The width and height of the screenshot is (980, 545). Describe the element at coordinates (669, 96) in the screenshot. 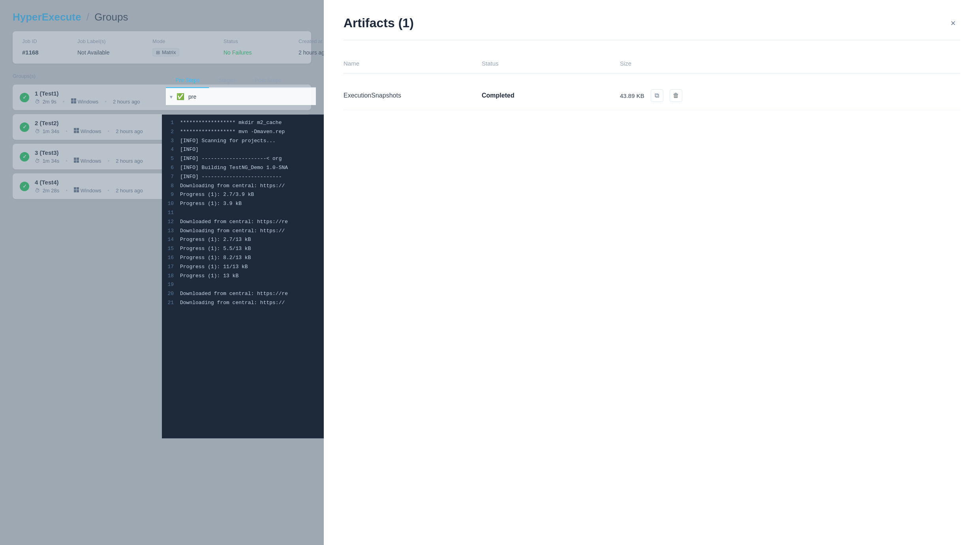

I see `artifact-size-cell-0: 43.89 KB ⧉ 🗑` at that location.